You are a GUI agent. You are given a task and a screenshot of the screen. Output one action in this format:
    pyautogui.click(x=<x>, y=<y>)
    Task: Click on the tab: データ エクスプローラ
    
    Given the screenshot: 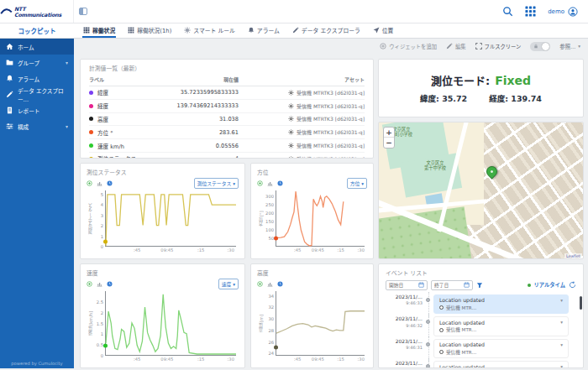 What is the action you would take?
    pyautogui.click(x=326, y=30)
    